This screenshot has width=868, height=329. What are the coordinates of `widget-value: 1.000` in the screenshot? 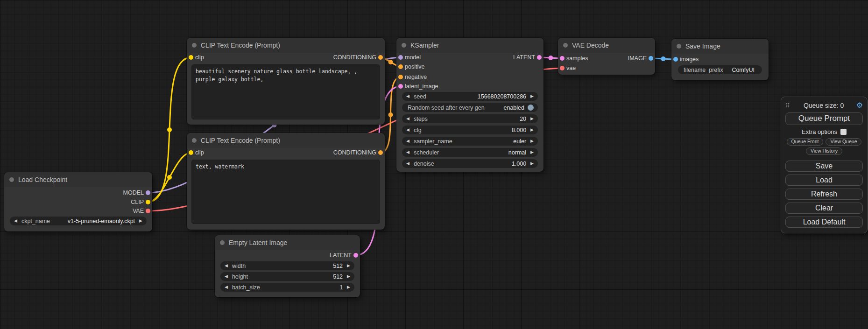 It's located at (519, 164).